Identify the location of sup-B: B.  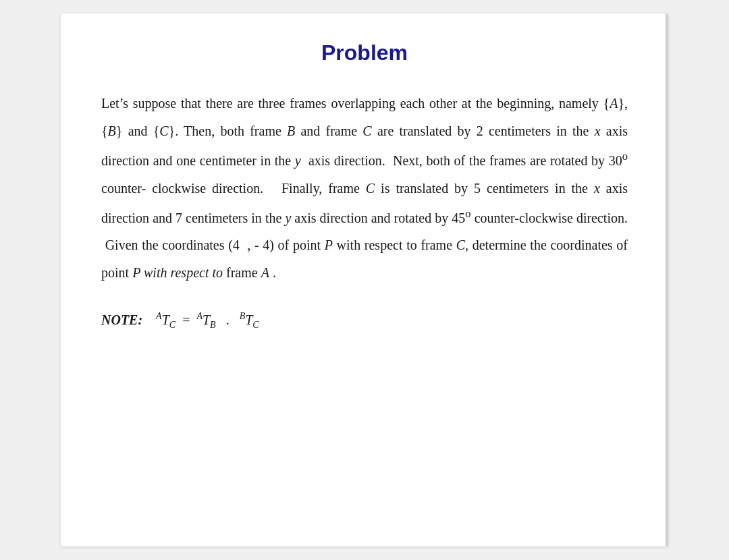
(243, 316).